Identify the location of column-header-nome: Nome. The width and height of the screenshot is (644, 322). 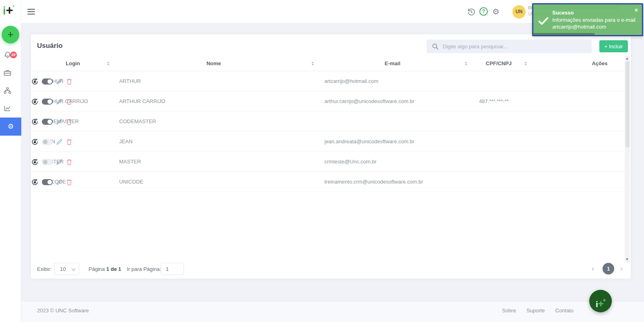
(214, 64).